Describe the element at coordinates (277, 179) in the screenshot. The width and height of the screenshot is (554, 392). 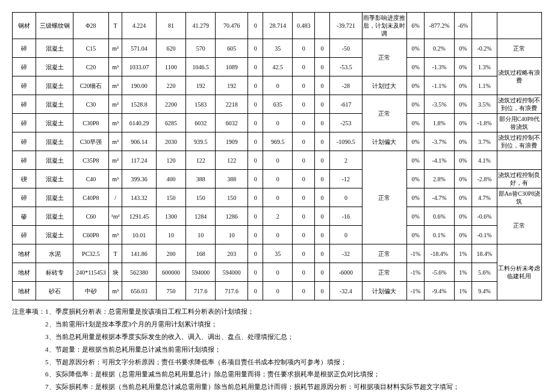
I see `table-row: 碶混凝土C40m³ 399.36400388388 0000 -120%2.8%…` at that location.